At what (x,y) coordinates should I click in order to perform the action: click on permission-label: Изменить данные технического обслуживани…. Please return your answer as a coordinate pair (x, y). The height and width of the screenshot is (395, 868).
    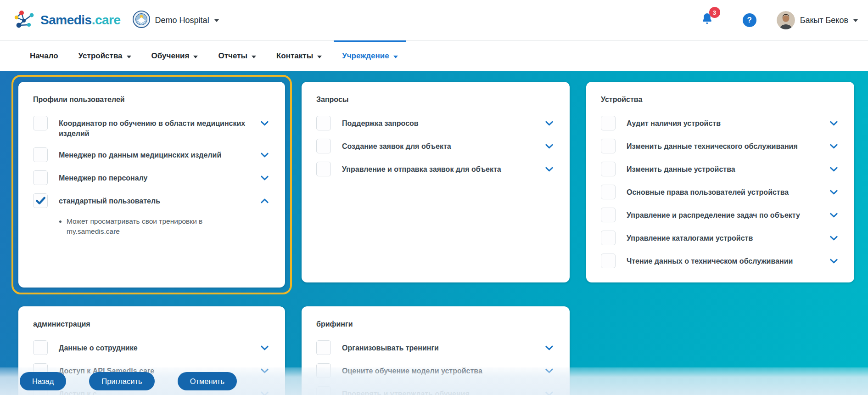
    Looking at the image, I should click on (722, 145).